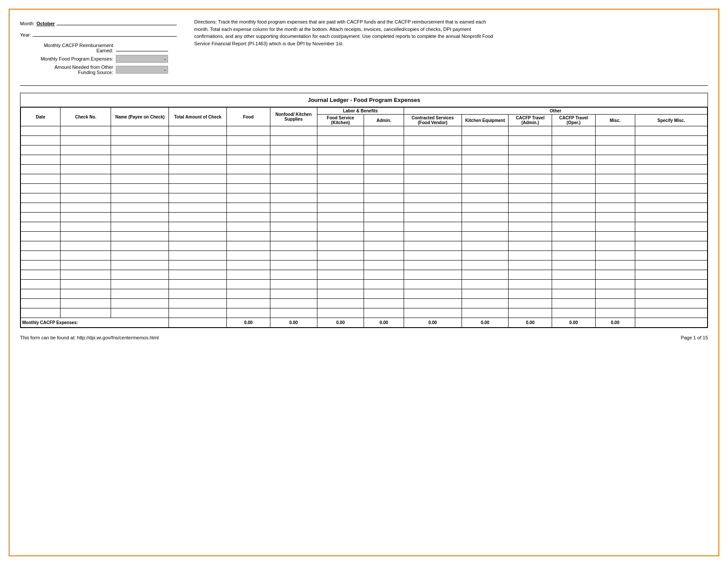  I want to click on totals-contracted: 0.00, so click(433, 323).